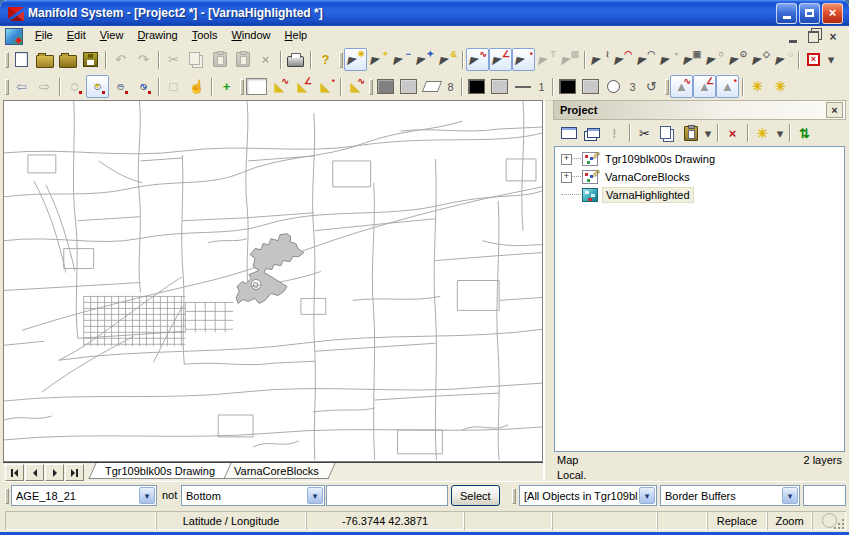 Image resolution: width=849 pixels, height=535 pixels. I want to click on project-pane-close-button: ×, so click(834, 110).